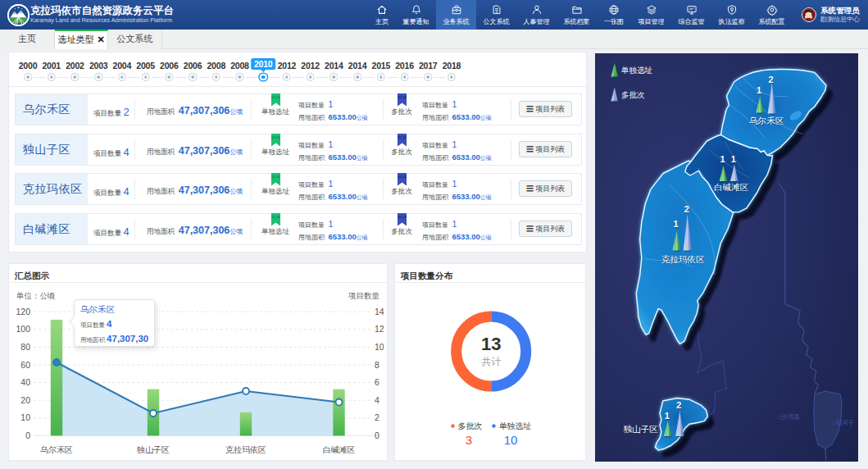 This screenshot has height=469, width=868. What do you see at coordinates (843, 423) in the screenshot?
I see `svg-text: ○石河子` at bounding box center [843, 423].